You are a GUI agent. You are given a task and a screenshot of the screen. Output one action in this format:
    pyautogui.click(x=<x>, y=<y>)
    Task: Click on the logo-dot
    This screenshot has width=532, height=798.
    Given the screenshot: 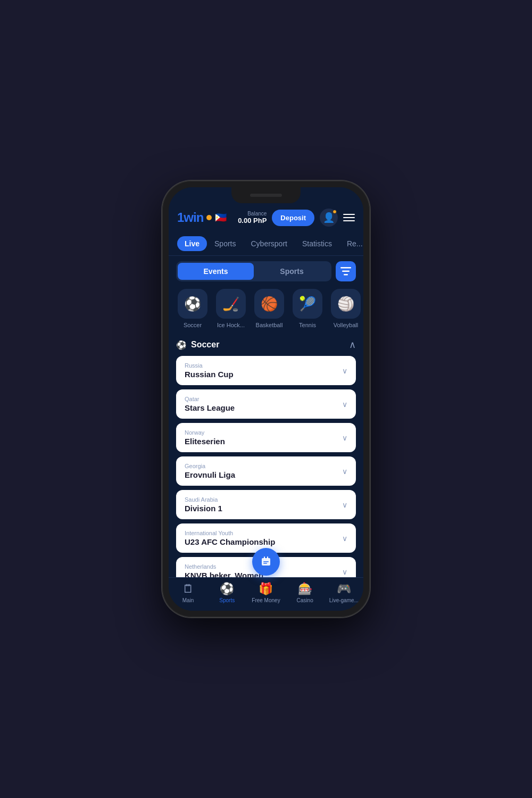 What is the action you would take?
    pyautogui.click(x=209, y=218)
    